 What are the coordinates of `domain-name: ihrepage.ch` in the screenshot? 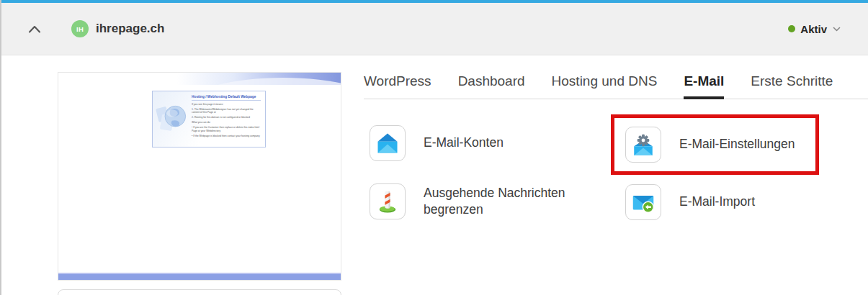 It's located at (130, 29).